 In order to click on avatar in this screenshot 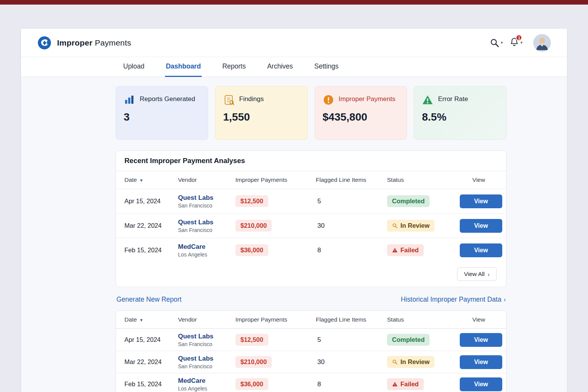, I will do `click(542, 43)`.